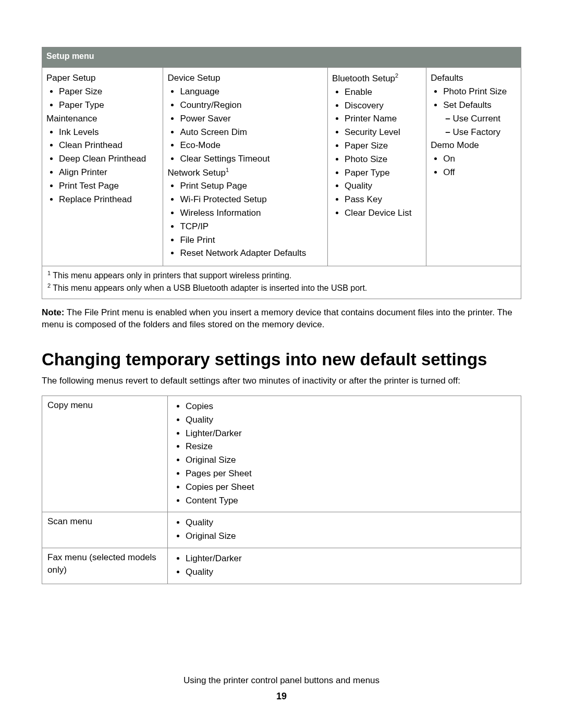 This screenshot has width=563, height=728. What do you see at coordinates (383, 92) in the screenshot?
I see `list-item: Enable` at bounding box center [383, 92].